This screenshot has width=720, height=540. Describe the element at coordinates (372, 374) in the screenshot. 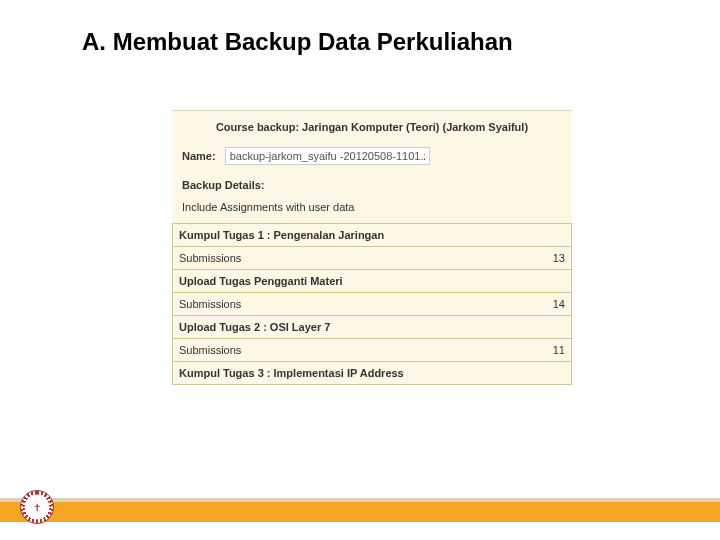

I see `table-row: Kumpul Tugas 3 : Implementasi IP Address` at that location.